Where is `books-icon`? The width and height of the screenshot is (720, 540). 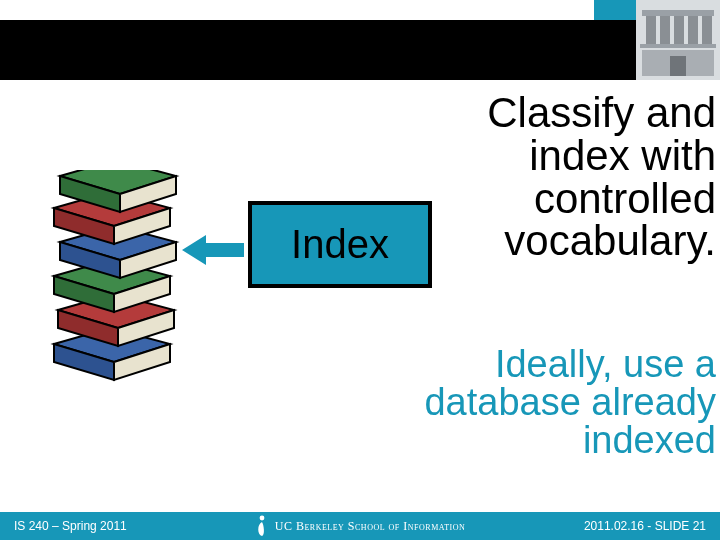 books-icon is located at coordinates (114, 280).